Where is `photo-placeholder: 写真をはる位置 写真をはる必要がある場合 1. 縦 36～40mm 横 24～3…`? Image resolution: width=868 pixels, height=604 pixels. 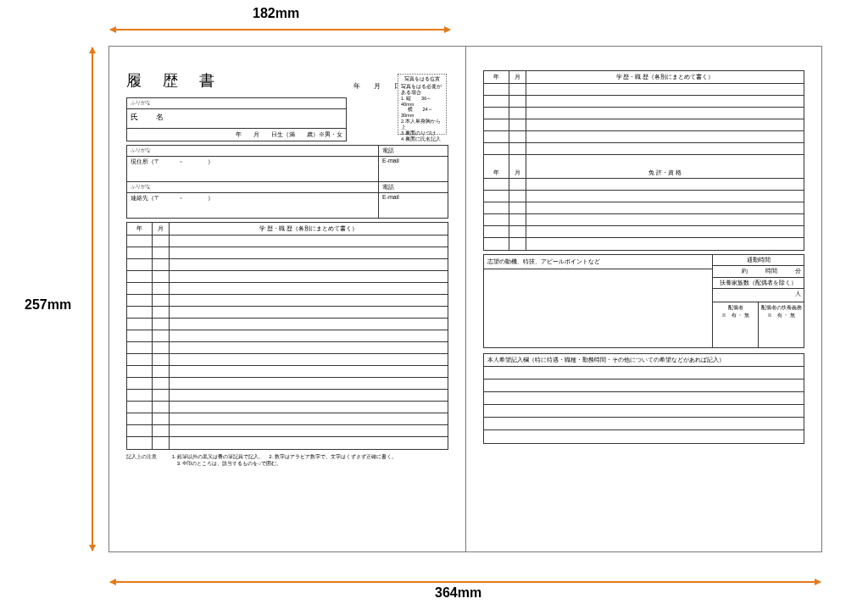
photo-placeholder: 写真をはる位置 写真をはる必要がある場合 1. 縦 36～40mm 横 24～3… is located at coordinates (422, 104).